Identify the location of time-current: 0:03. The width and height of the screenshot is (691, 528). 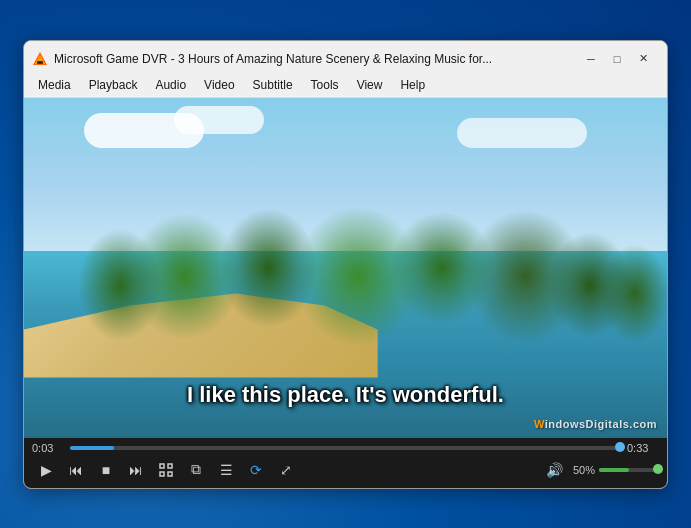
(48, 448).